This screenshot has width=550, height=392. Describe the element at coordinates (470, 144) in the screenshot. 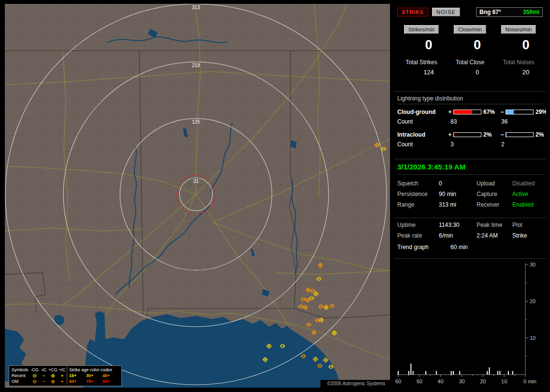

I see `intracloud-count-row: Count 3 2` at that location.